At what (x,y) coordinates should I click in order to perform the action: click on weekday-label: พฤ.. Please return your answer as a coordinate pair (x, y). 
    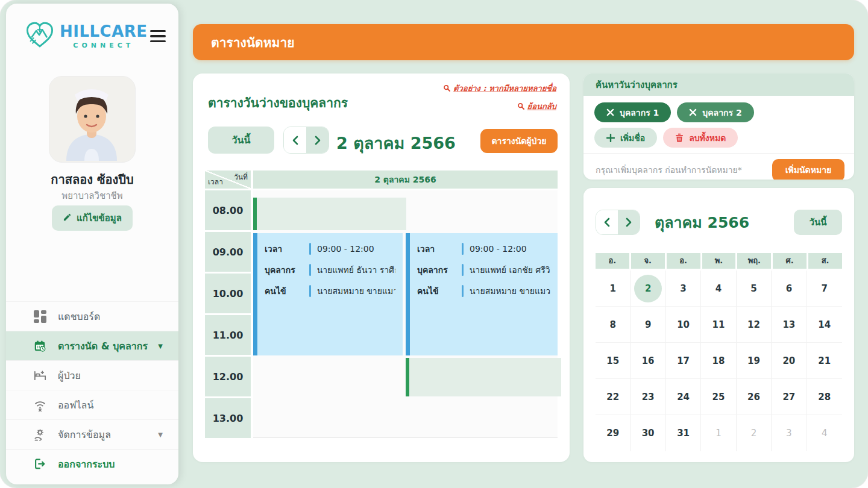
    Looking at the image, I should click on (754, 261).